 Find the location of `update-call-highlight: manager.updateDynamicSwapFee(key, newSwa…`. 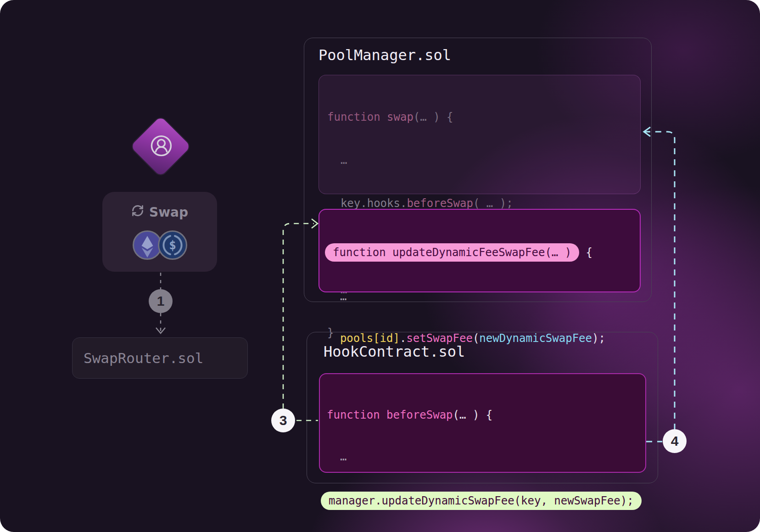

update-call-highlight: manager.updateDynamicSwapFee(key, newSwa… is located at coordinates (481, 501).